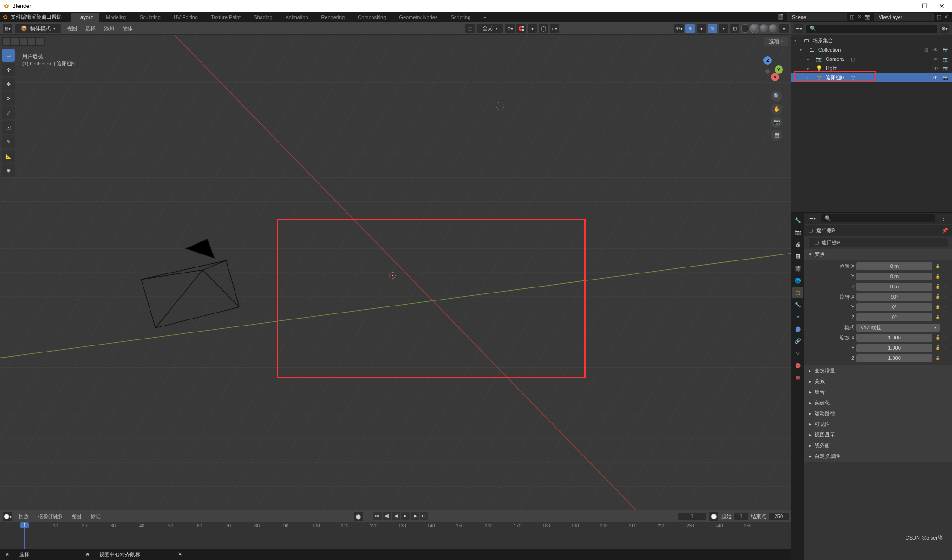 The height and width of the screenshot is (560, 952). I want to click on ptab-render: 📷, so click(798, 232).